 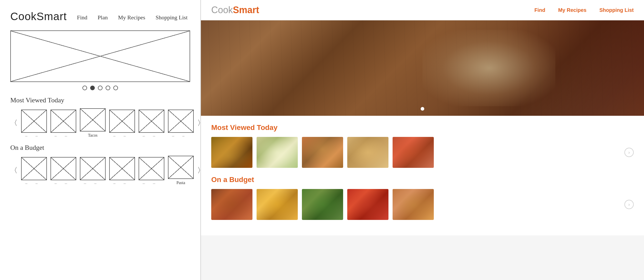 I want to click on sketch-row1: 〈 Tacos, so click(x=100, y=123).